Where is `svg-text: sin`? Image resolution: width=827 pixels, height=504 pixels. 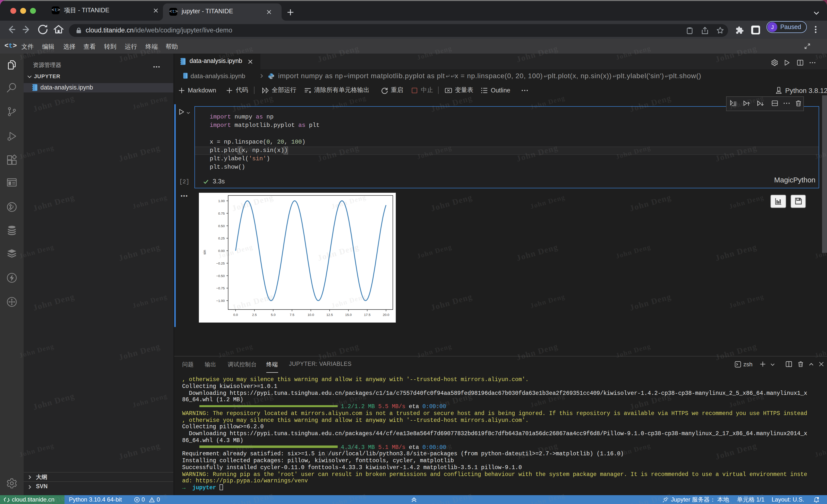 svg-text: sin is located at coordinates (204, 252).